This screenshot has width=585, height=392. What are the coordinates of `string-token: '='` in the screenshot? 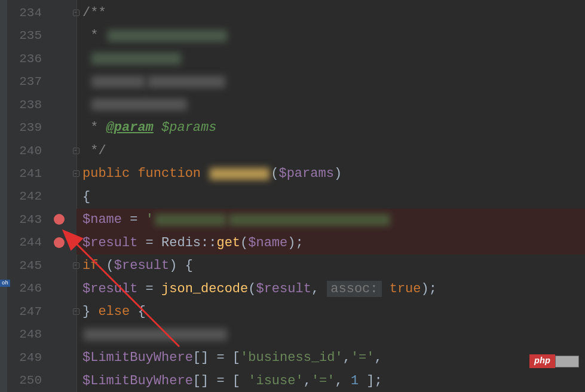 It's located at (323, 381).